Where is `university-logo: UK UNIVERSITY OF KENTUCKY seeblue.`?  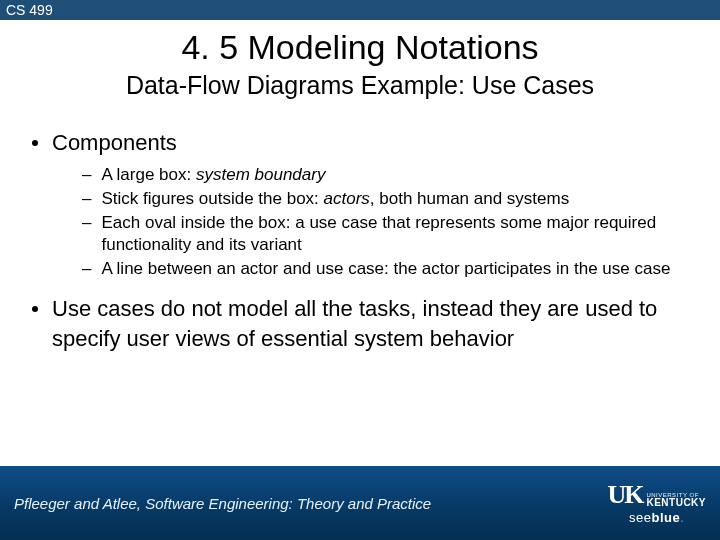 university-logo: UK UNIVERSITY OF KENTUCKY seeblue. is located at coordinates (656, 504).